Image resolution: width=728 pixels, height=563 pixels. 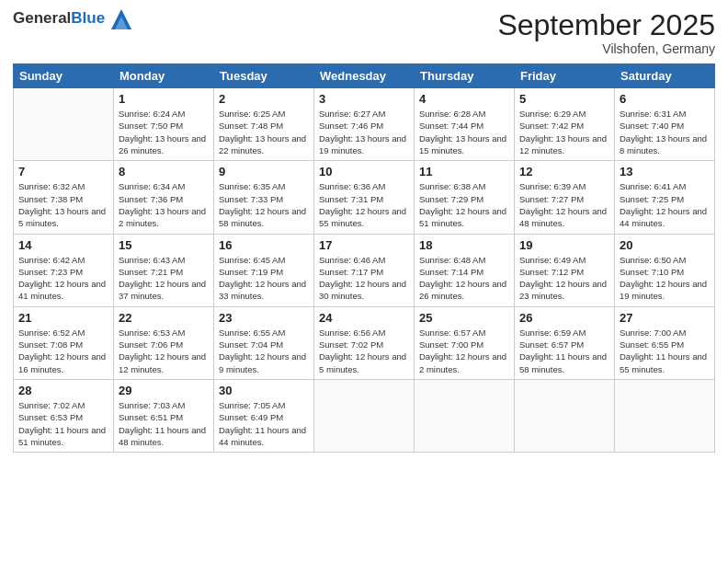 I want to click on cell-w4-d5: 25Sunrise: 6:57 AMSunset: 7:00 PMDayligh…, so click(x=465, y=342).